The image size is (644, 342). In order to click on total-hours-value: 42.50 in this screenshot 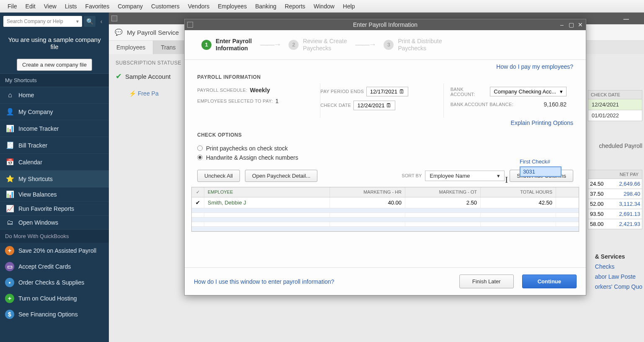, I will do `click(518, 203)`.